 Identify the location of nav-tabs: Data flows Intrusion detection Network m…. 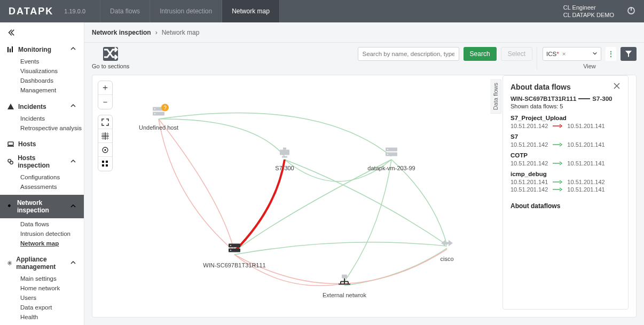
(190, 11).